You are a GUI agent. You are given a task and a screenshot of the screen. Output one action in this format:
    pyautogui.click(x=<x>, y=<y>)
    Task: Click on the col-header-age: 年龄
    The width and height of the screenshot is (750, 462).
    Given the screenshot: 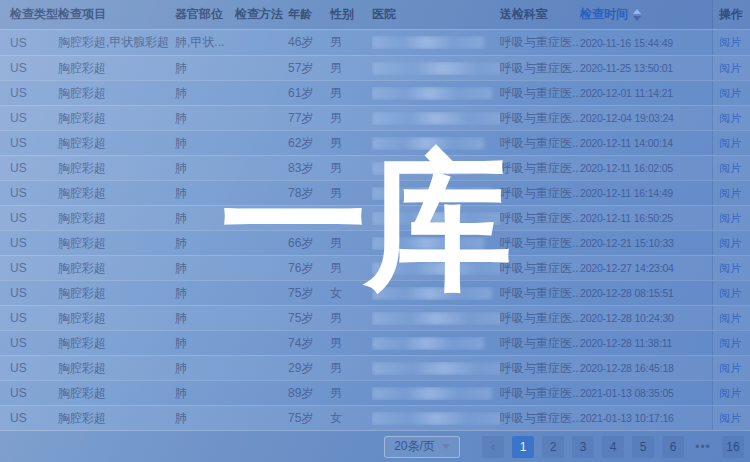 What is the action you would take?
    pyautogui.click(x=309, y=14)
    